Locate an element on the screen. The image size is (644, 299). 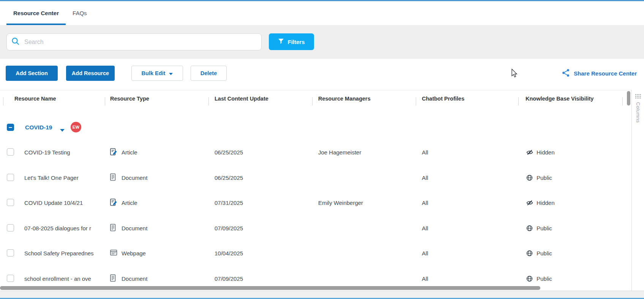
section-checkbox is located at coordinates (11, 127).